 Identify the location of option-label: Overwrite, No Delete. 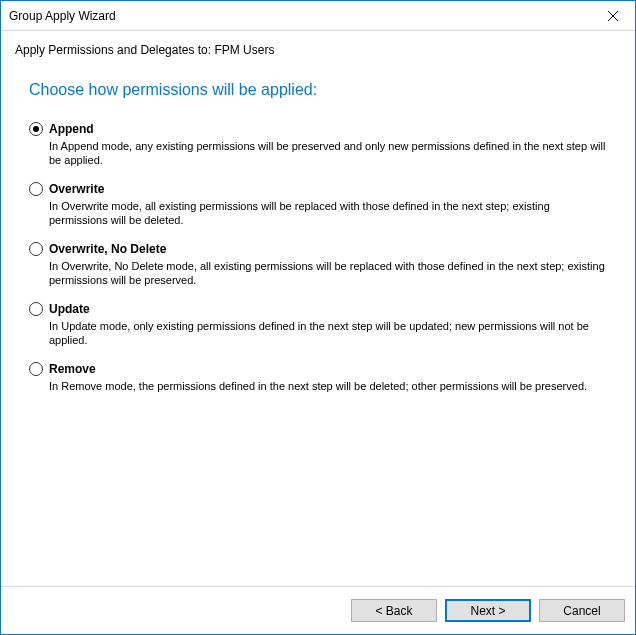
(332, 249).